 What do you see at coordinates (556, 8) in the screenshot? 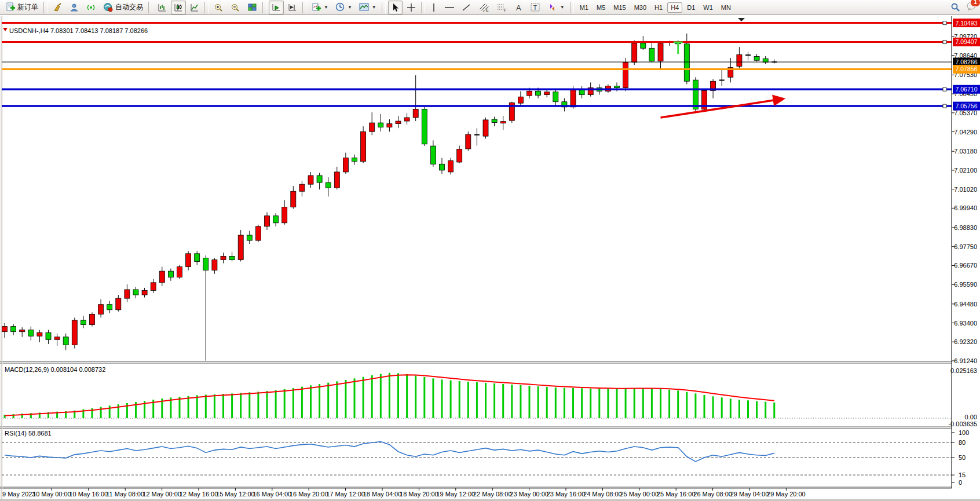
I see `arrows-tool-button: ▼` at bounding box center [556, 8].